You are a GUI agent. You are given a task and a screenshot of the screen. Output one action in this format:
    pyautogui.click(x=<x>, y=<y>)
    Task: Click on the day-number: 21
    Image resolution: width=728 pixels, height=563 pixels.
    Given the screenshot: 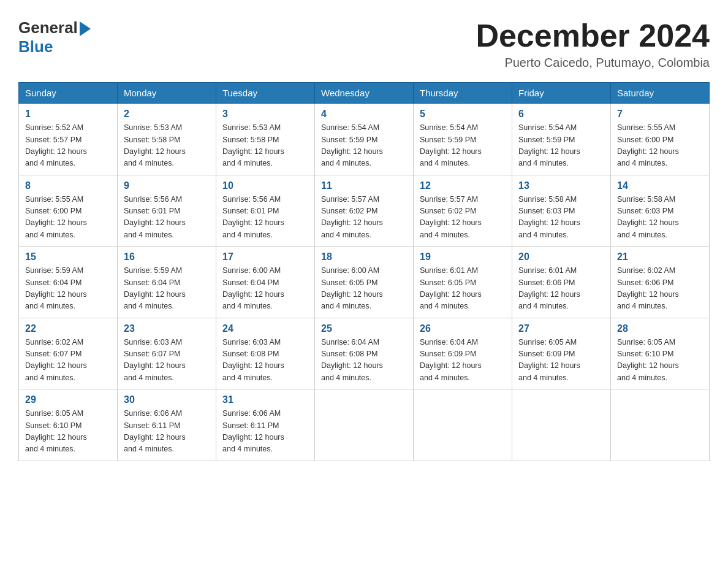 What is the action you would take?
    pyautogui.click(x=660, y=257)
    